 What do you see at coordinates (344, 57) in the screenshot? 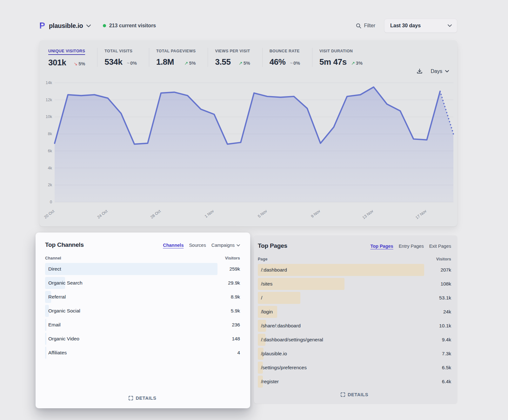
I see `stat-visit-duration: VISIT DURATION 5m 47s ↗3%` at bounding box center [344, 57].